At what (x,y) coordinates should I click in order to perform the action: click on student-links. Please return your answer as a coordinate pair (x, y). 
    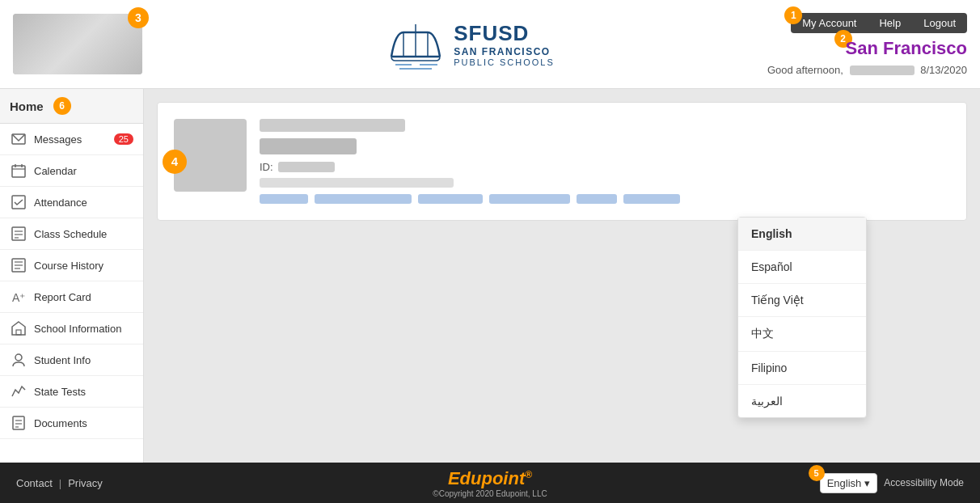
    Looking at the image, I should click on (605, 199).